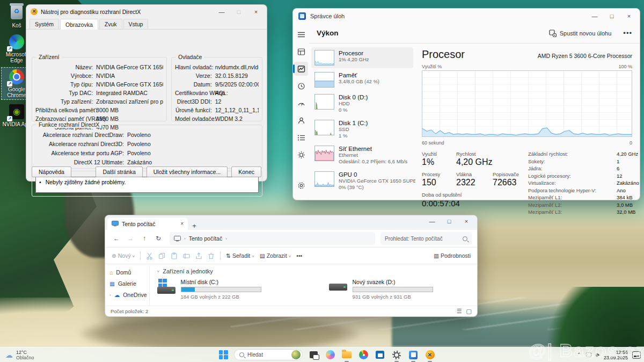 Image resolution: width=644 pixels, height=362 pixels. I want to click on task-view-button, so click(313, 355).